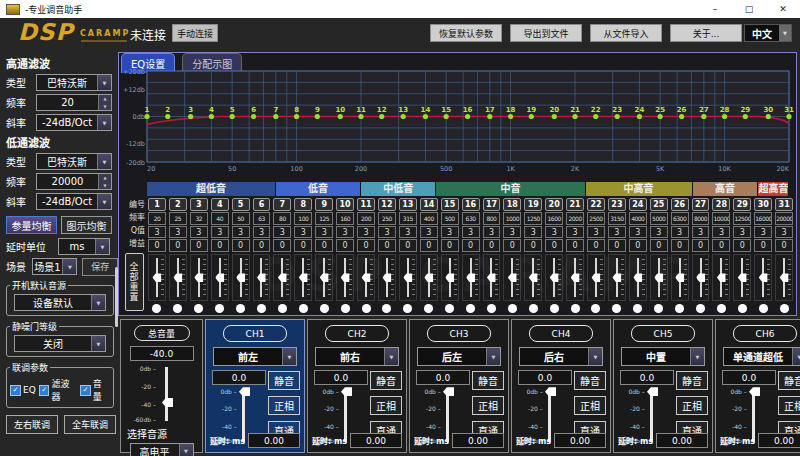  Describe the element at coordinates (742, 204) in the screenshot. I see `band-number-button: 29` at that location.